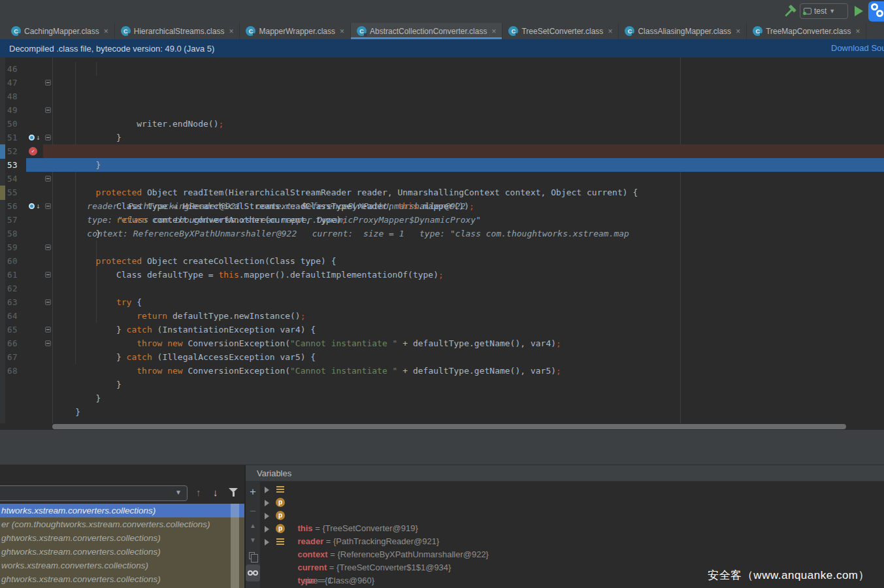 The image size is (884, 588). I want to click on line-number: 67, so click(12, 357).